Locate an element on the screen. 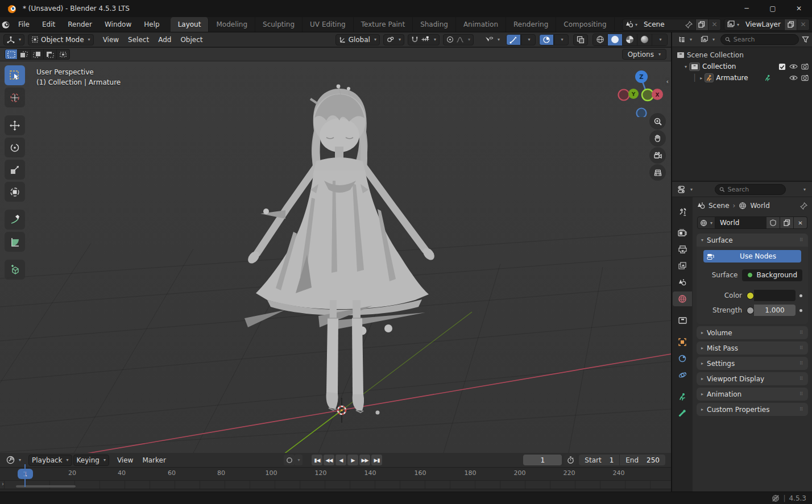  add-cube-tool is located at coordinates (15, 269).